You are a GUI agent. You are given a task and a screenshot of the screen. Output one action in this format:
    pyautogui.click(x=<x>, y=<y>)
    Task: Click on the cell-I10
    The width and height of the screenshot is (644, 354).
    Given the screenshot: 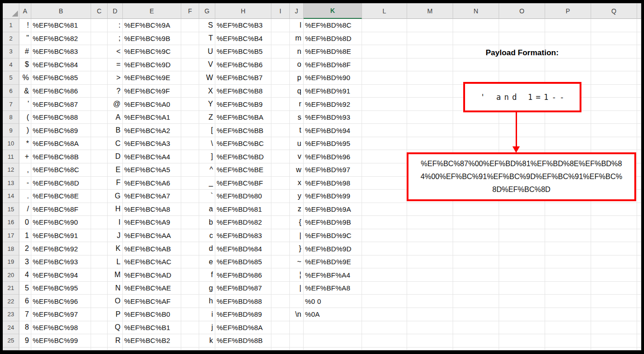 What is the action you would take?
    pyautogui.click(x=281, y=144)
    